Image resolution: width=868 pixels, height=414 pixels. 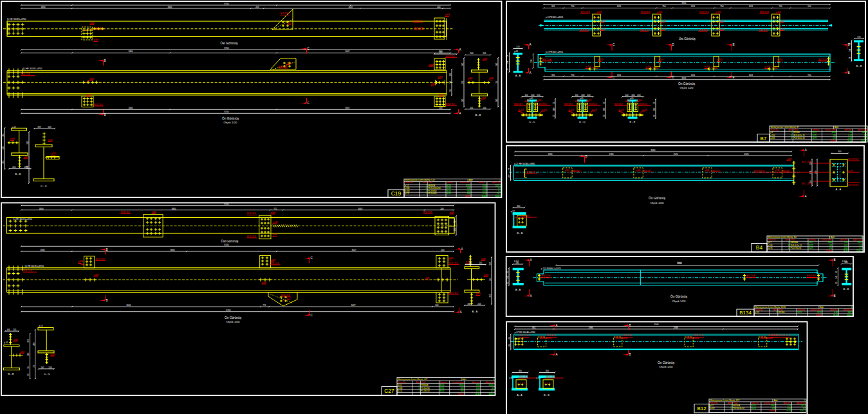 What do you see at coordinates (22, 352) in the screenshot?
I see `svg-text: p368` at bounding box center [22, 352].